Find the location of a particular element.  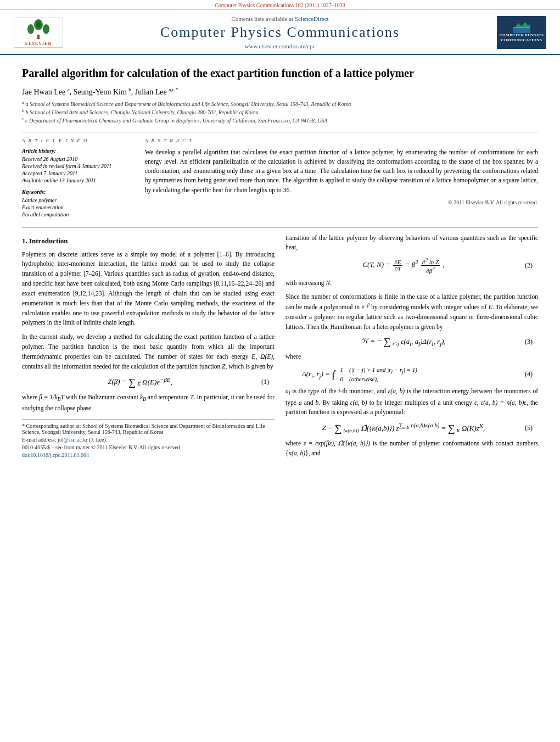

doi-link: doi:10.1016/j.cpc.2011.01.004 is located at coordinates (55, 455).